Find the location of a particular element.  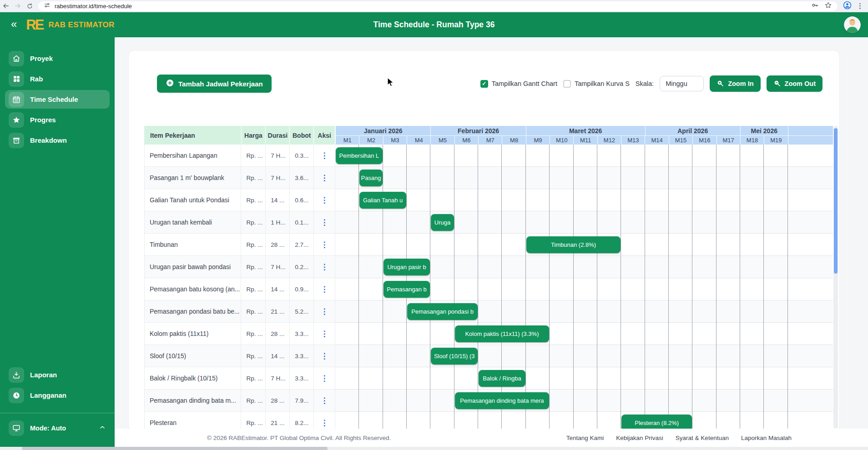

table-row: Galian Tanah untuk PondasiRp. ...14 ...0… is located at coordinates (240, 200).